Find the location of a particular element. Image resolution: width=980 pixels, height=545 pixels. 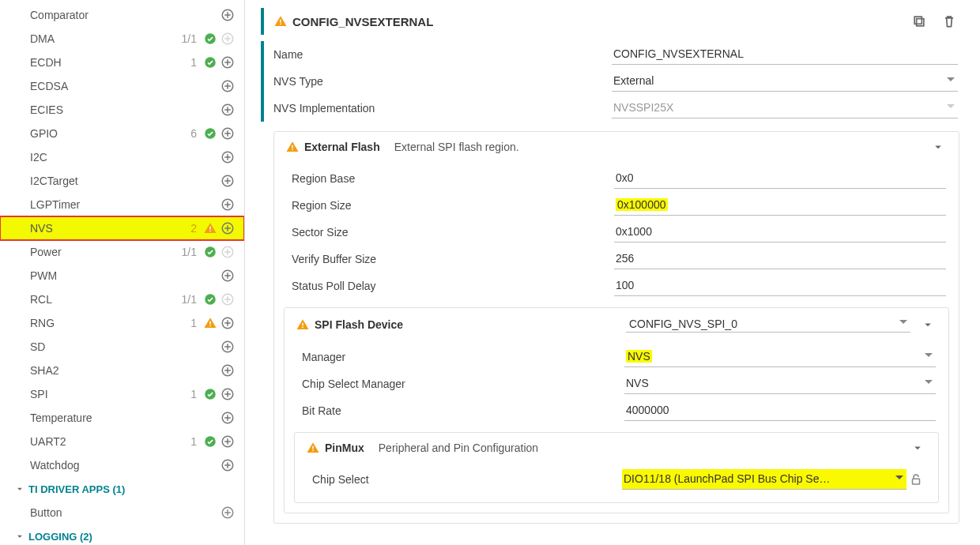

sidebar-item-label: NVS is located at coordinates (106, 228).